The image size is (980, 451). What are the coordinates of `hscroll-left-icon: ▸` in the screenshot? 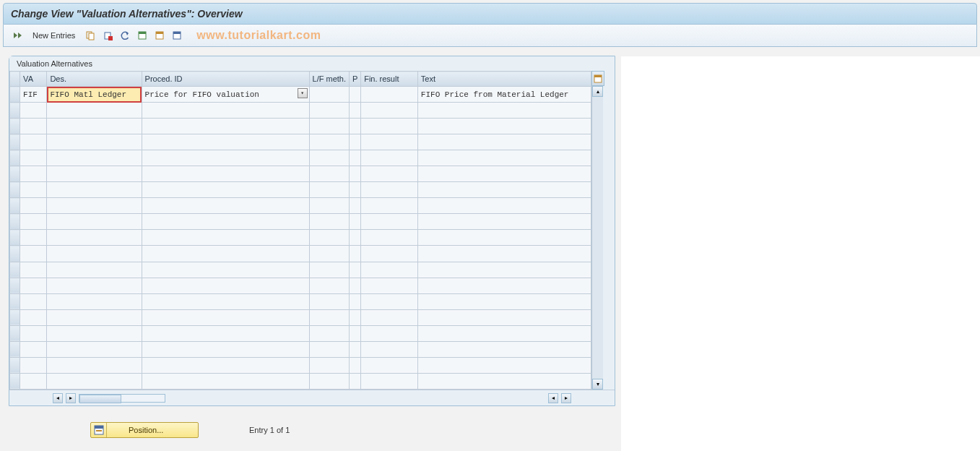 It's located at (71, 398).